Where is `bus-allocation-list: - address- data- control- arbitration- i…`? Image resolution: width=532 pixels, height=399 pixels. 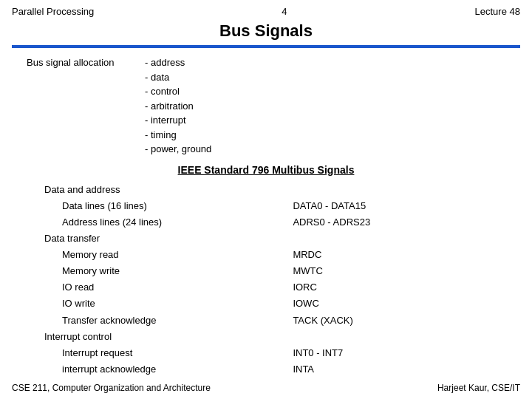
bus-allocation-list: - address- data- control- arbitration- i… is located at coordinates (178, 106).